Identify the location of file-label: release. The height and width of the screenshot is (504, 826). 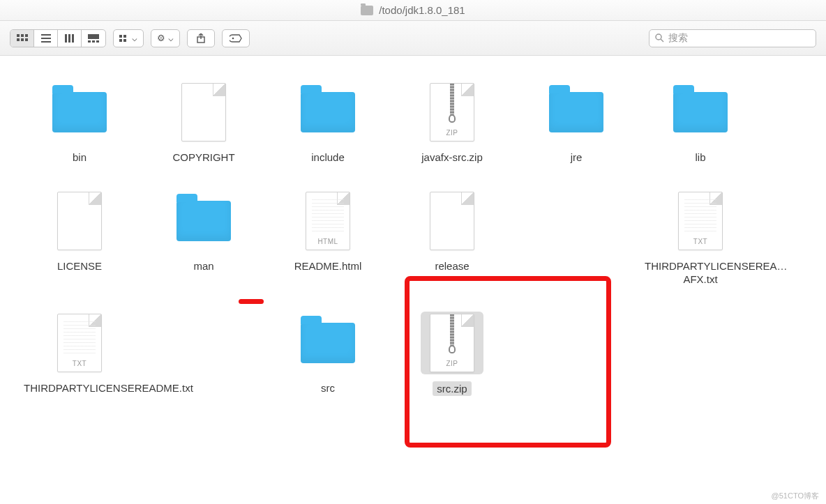
(452, 266).